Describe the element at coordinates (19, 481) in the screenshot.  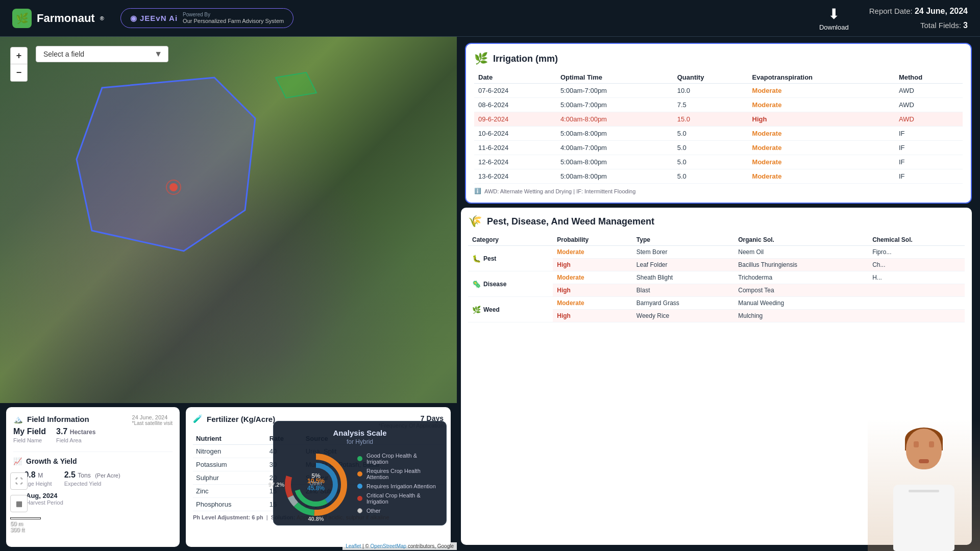
I see `map-fullscreen-button: ⛶` at that location.